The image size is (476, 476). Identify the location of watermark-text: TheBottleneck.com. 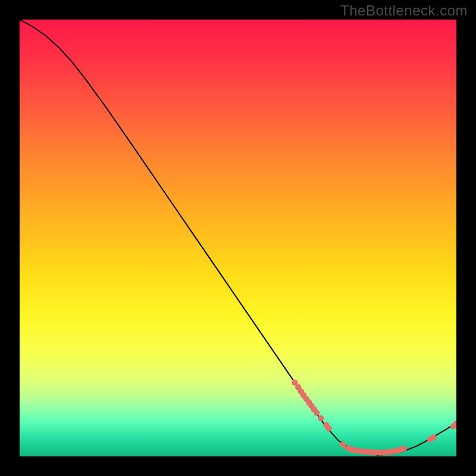
(404, 11).